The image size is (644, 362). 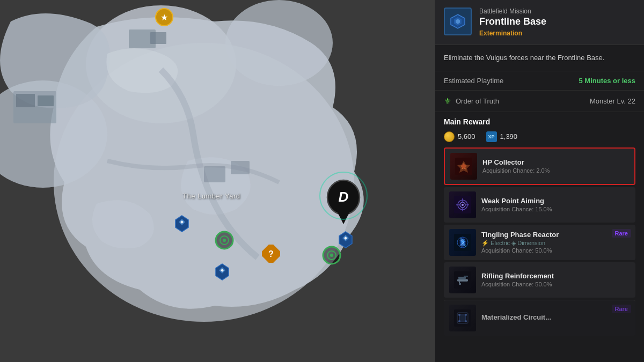 What do you see at coordinates (556, 250) in the screenshot?
I see `phase-reactor-chance: Acquisition Chance: 50.0%` at bounding box center [556, 250].